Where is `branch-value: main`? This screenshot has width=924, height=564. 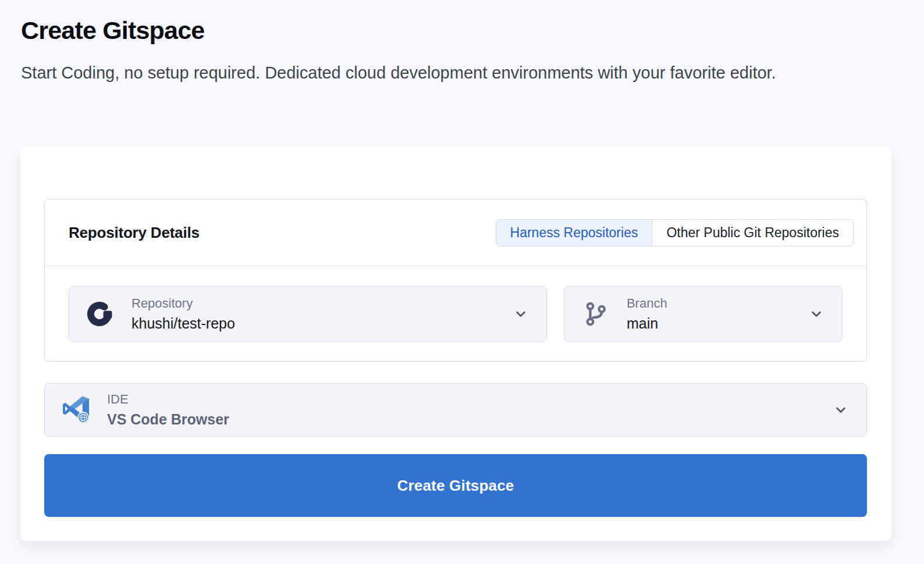
branch-value: main is located at coordinates (647, 323).